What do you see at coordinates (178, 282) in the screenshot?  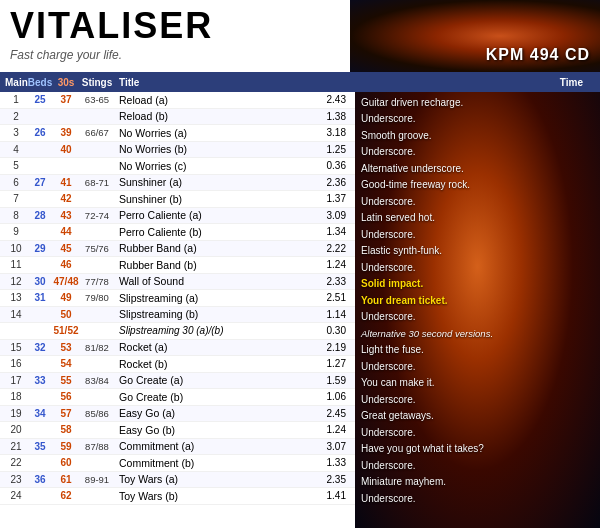 I see `table-row: 12 30 47/48 77/78 Wall of Sound 2.33` at bounding box center [178, 282].